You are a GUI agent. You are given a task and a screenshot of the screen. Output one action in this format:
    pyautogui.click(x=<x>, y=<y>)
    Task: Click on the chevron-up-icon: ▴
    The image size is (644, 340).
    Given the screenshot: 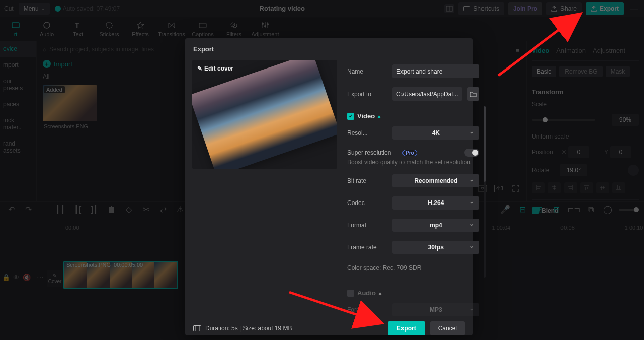 What is the action you would take?
    pyautogui.click(x=379, y=116)
    